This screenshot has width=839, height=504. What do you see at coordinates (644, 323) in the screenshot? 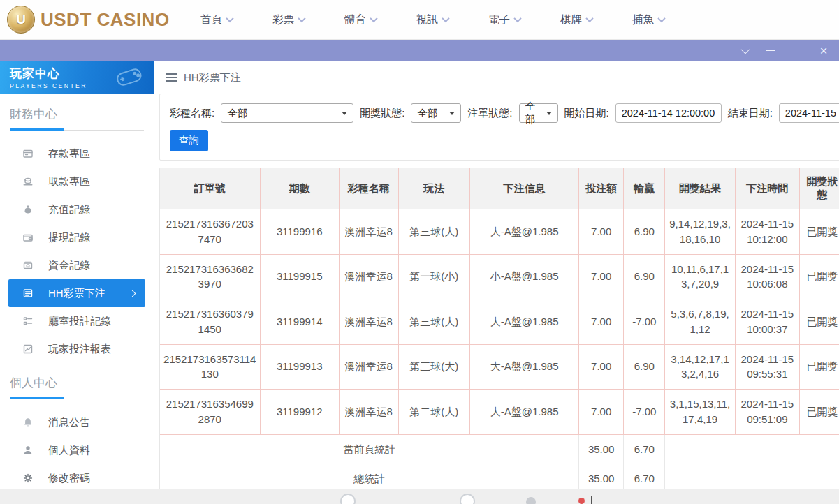
I see `table-cell: -7.00` at bounding box center [644, 323].